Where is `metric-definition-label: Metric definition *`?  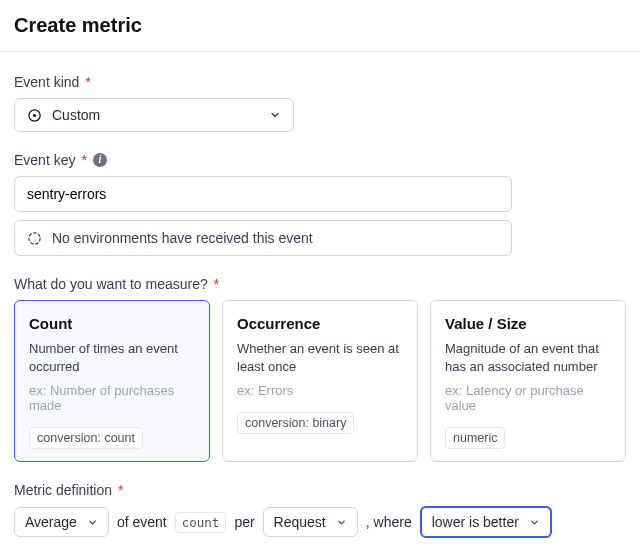 metric-definition-label: Metric definition * is located at coordinates (320, 490).